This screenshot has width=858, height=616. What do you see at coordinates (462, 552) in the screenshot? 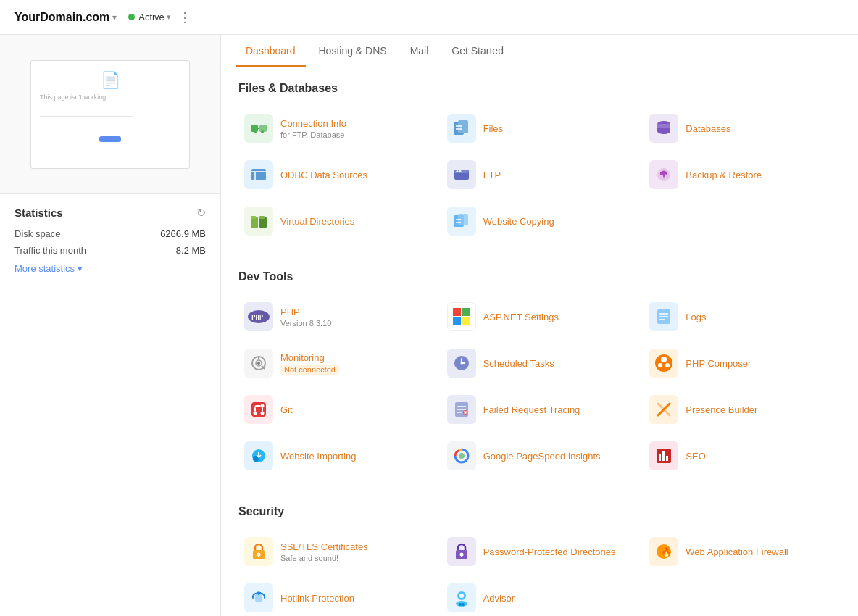
I see `password-dir-icon` at bounding box center [462, 552].